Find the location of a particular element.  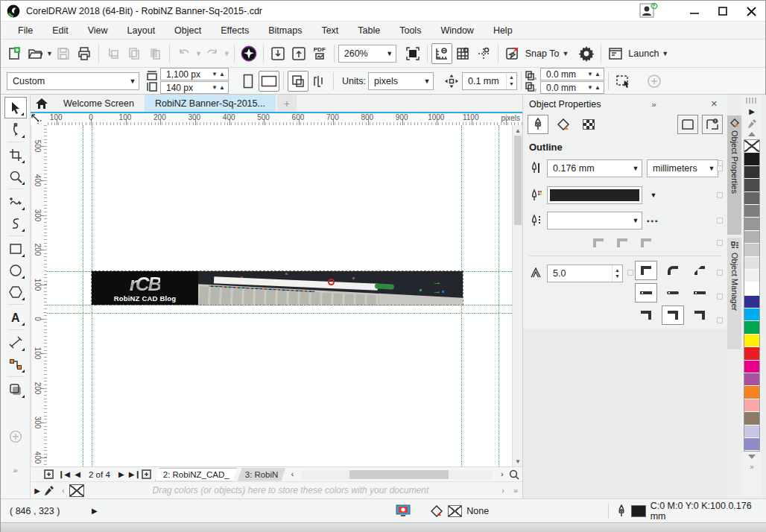

add-property-icon is located at coordinates (654, 81).